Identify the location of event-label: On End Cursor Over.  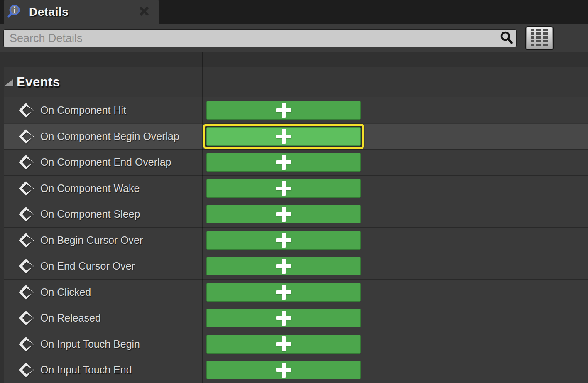
(88, 266).